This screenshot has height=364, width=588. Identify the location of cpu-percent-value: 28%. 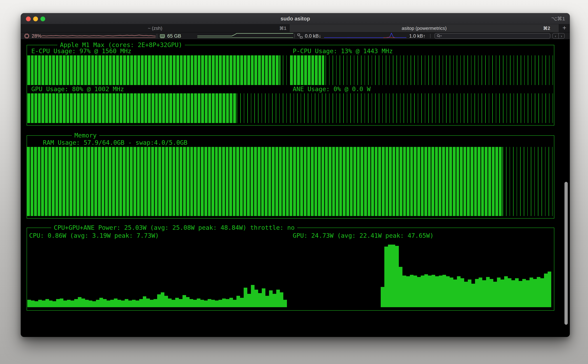
(37, 36).